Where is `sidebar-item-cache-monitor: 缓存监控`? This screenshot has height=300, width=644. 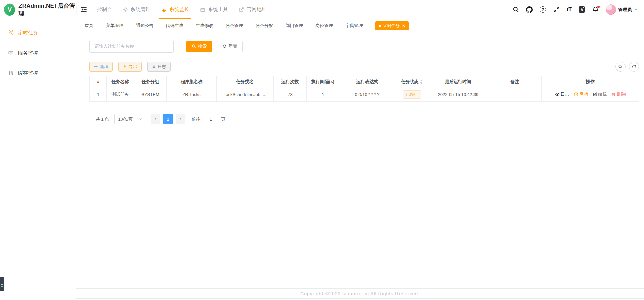 sidebar-item-cache-monitor: 缓存监控 is located at coordinates (38, 73).